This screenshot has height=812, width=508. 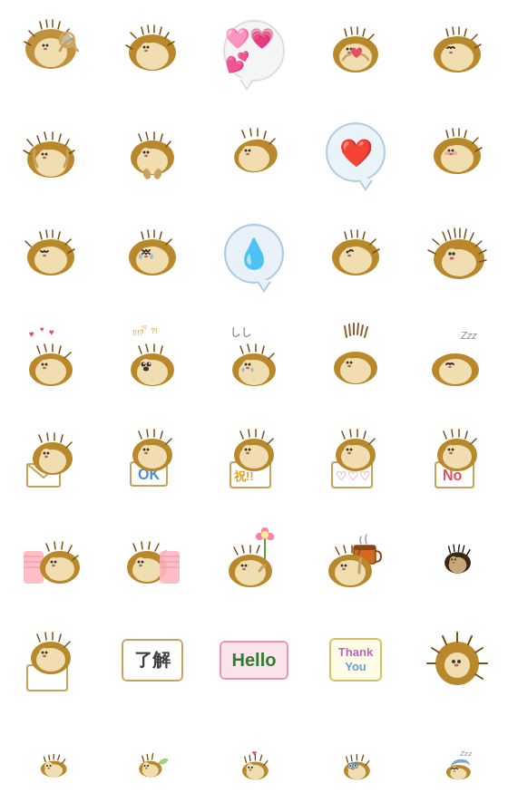 I want to click on sticker-23: 祝!!, so click(x=254, y=457).